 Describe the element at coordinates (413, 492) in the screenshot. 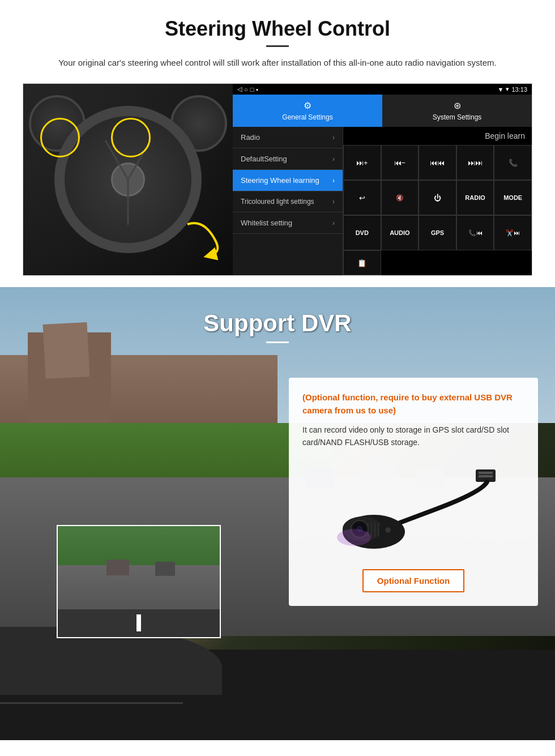

I see `dvr-info-card: (Optional function, require to buy exter…` at that location.